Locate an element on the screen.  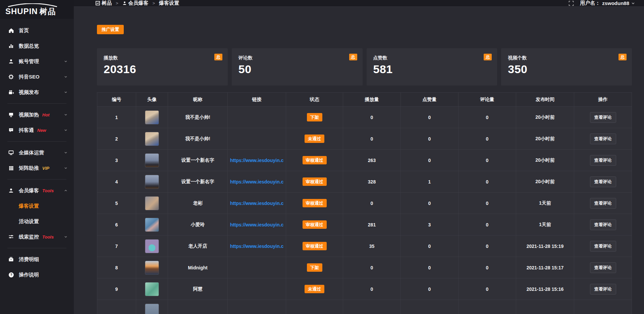
sidebar: SHUPIN树品 首页 数据总览 账号管理 is located at coordinates (37, 157).